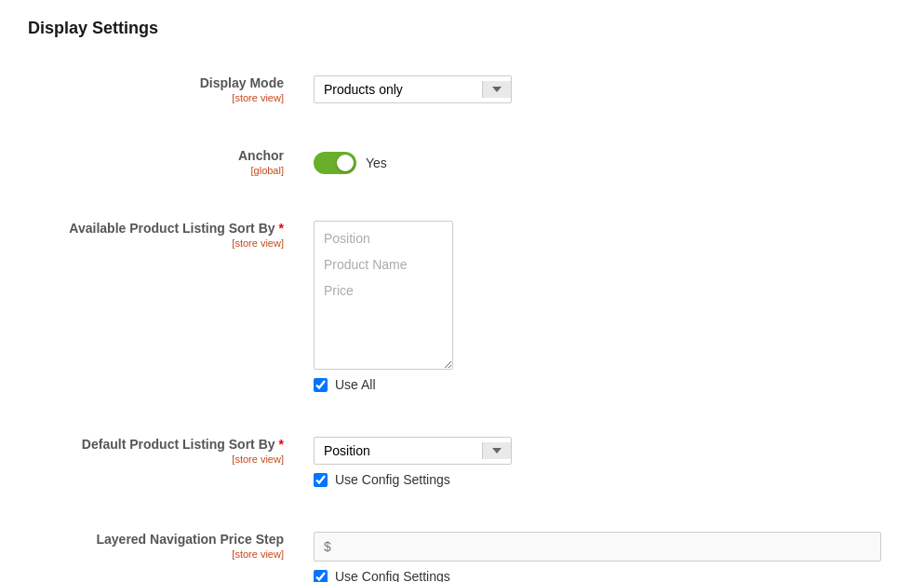 The image size is (924, 582). Describe the element at coordinates (413, 89) in the screenshot. I see `display-mode-select-wrapper: Products only Static block only Static b…` at that location.